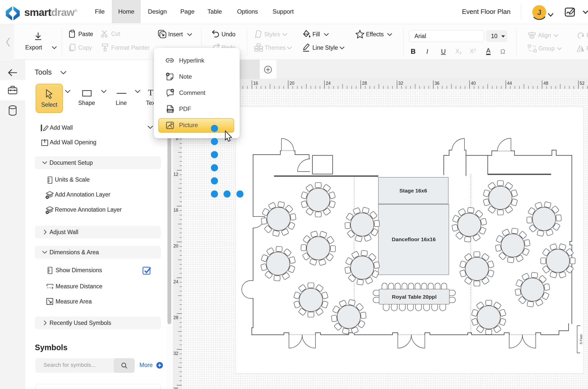  Describe the element at coordinates (540, 12) in the screenshot. I see `svg-text: J` at that location.